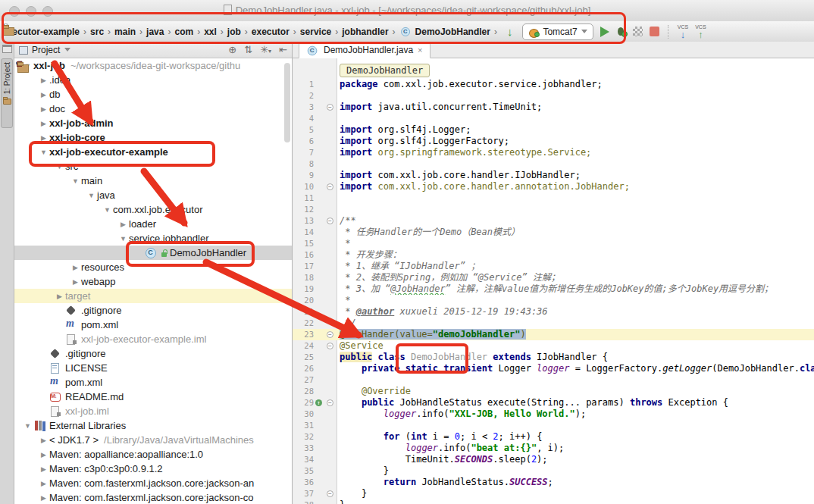  Describe the element at coordinates (153, 411) in the screenshot. I see `tree-item-xxl-job-iml: xxl-job.iml` at that location.